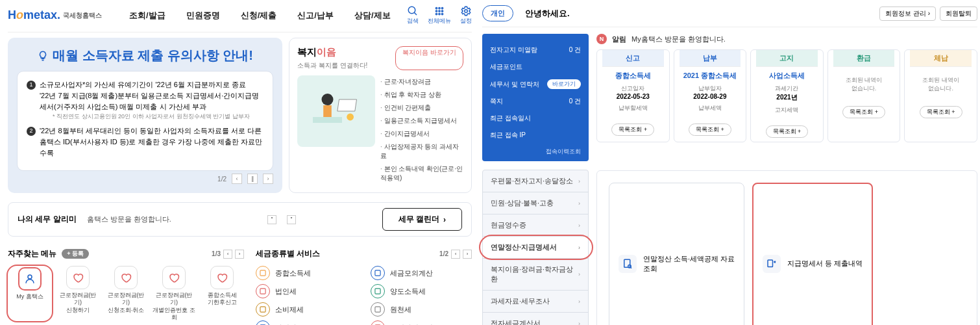 The image size is (980, 325). Describe the element at coordinates (467, 254) in the screenshot. I see `cat-next: ›` at that location.